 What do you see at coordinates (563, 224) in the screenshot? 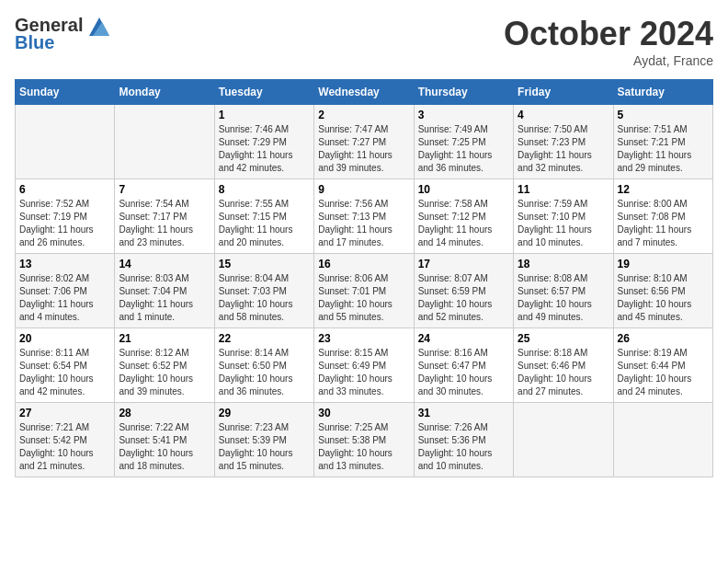
I see `day-info: Sunrise: 7:59 AMSunset: 7:10 PMDaylight:…` at bounding box center [563, 224].